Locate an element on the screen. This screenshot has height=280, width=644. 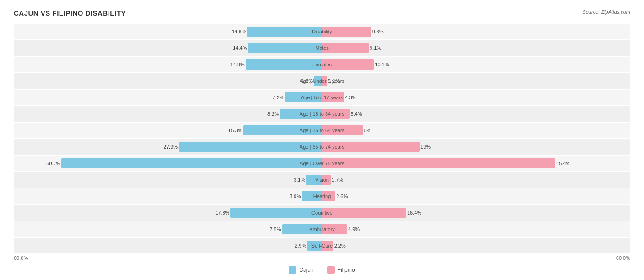
legend-filipino: Filipino is located at coordinates (341, 270).